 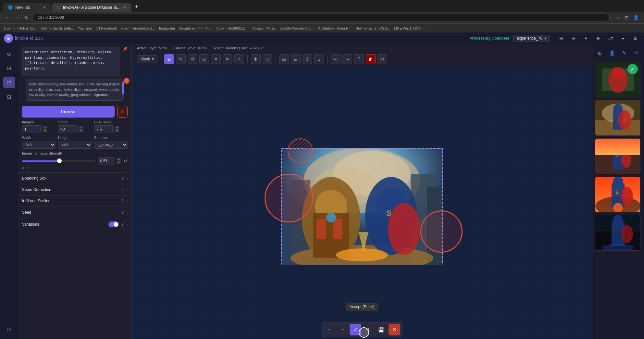 I want to click on bookmark-facebook: (7) Facebook, so click(x=106, y=28).